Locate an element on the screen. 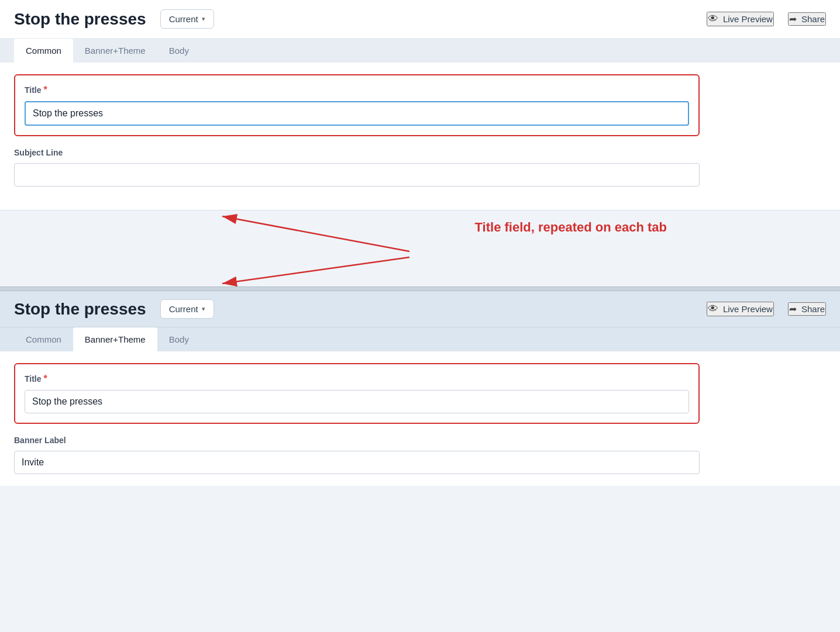  version-label: Current is located at coordinates (184, 19).